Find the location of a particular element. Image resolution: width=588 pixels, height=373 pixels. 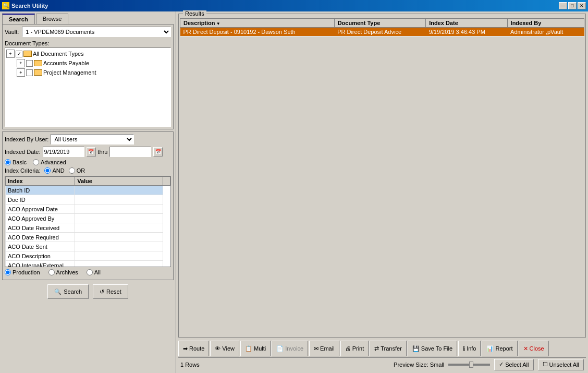

search-button: 🔍 Search is located at coordinates (68, 292).